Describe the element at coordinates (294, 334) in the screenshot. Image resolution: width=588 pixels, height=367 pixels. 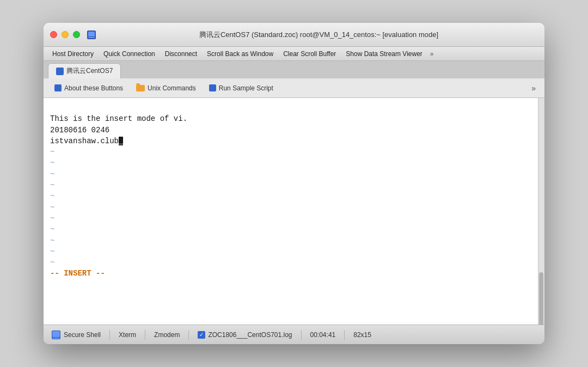
I see `status-bar: Secure Shell Xterm Zmodem ✓ ZOC1806___Ce…` at that location.